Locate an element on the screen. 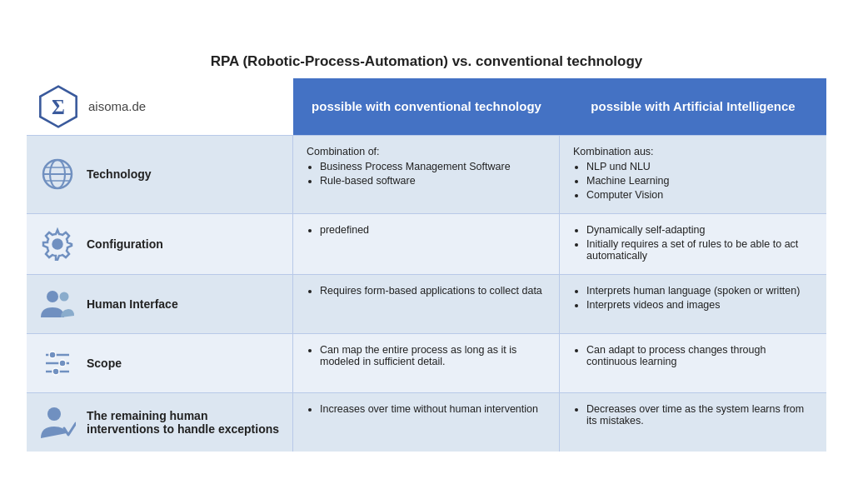  list-item: Interprets human language (spoken or wri… is located at coordinates (700, 291).